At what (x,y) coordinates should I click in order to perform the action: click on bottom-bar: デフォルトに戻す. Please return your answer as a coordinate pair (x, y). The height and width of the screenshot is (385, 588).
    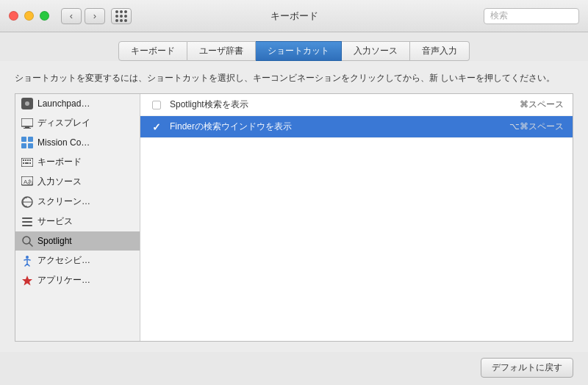
    Looking at the image, I should click on (294, 369).